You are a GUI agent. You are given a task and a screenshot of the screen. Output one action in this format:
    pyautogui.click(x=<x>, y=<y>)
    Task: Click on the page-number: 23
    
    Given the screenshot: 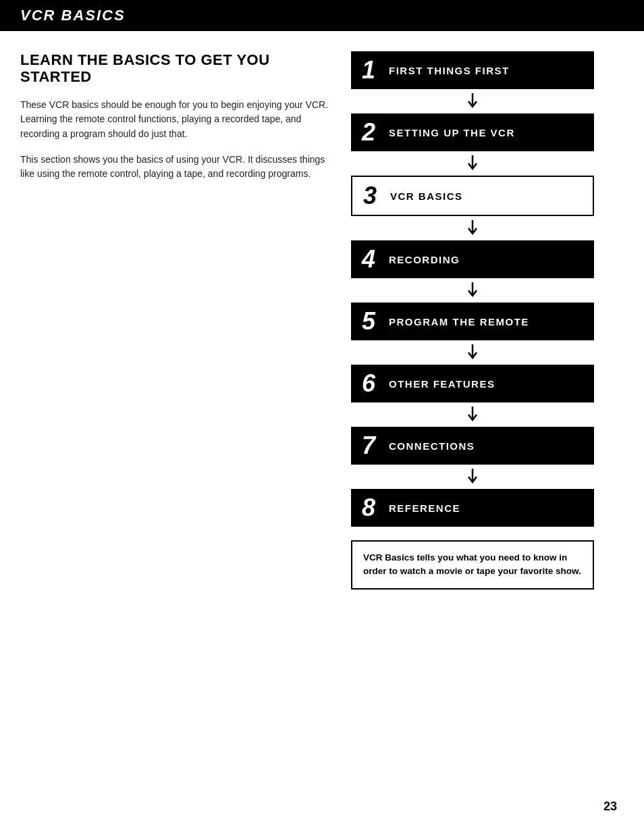 What is the action you would take?
    pyautogui.click(x=610, y=806)
    